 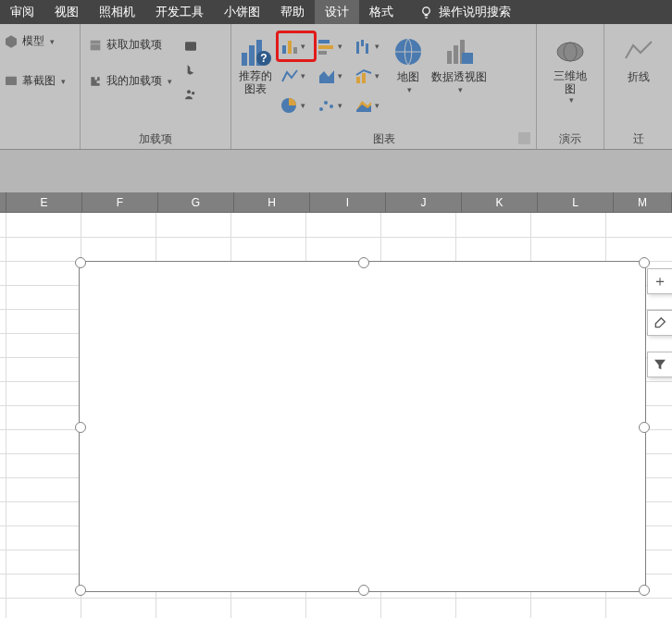 What do you see at coordinates (465, 12) in the screenshot?
I see `tell-me: 操作说明搜索` at bounding box center [465, 12].